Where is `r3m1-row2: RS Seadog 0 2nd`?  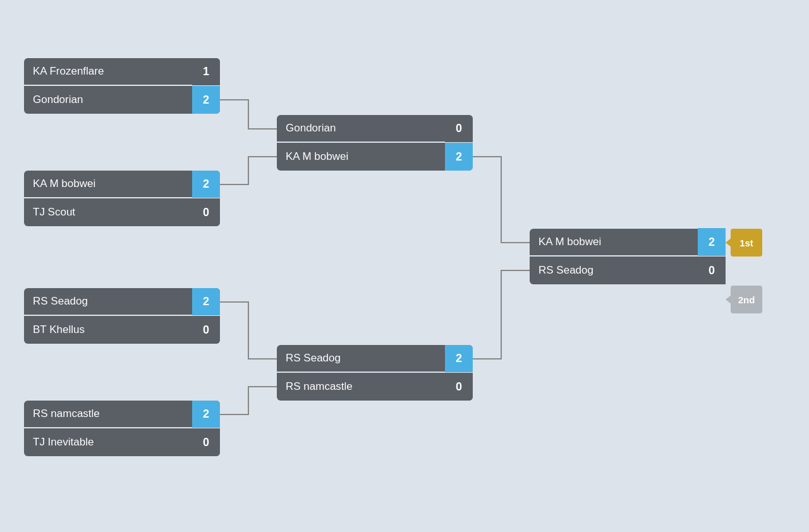
r3m1-row2: RS Seadog 0 2nd is located at coordinates (628, 270).